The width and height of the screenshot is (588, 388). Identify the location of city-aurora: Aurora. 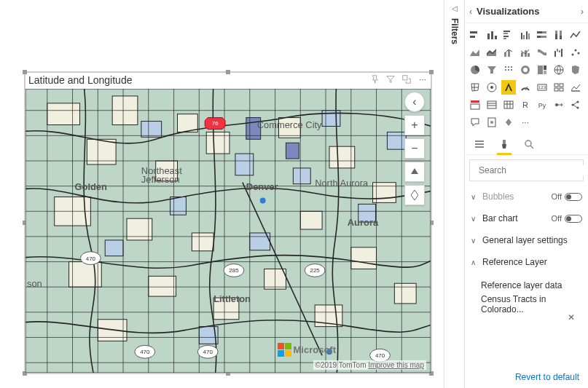
(363, 223).